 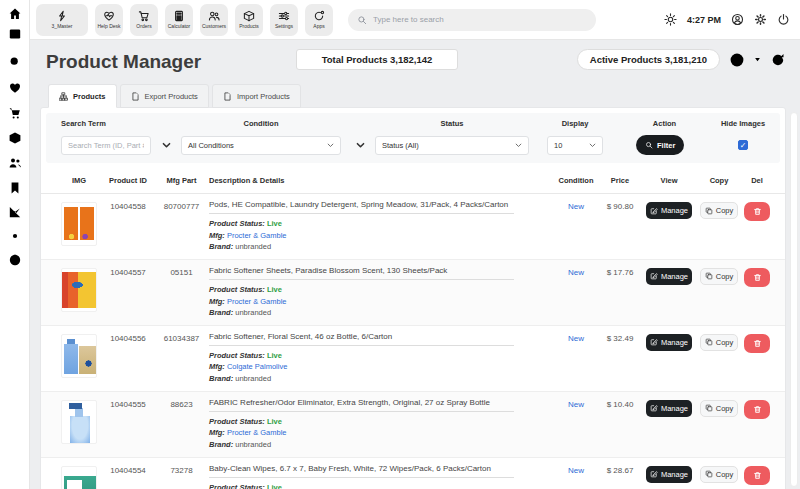 I want to click on logo-icon, so click(x=62, y=16).